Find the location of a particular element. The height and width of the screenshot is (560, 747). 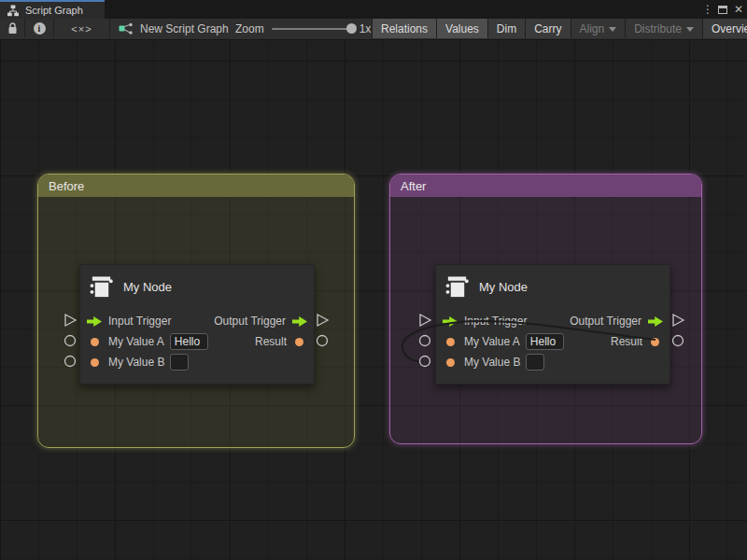

dim-button: Dim is located at coordinates (506, 28).